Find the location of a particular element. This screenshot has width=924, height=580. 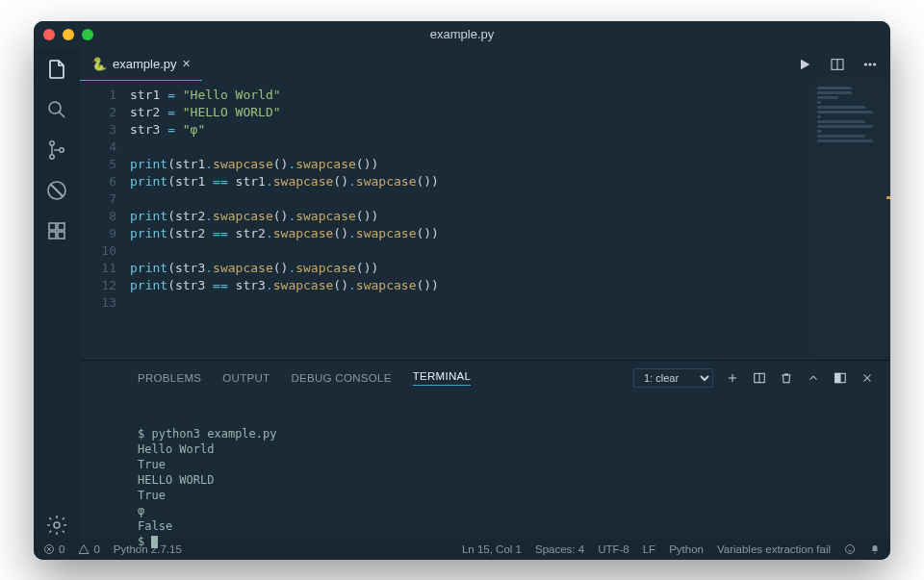

code-line: 8print(str2.swapcase().swapcase()) is located at coordinates (447, 216).